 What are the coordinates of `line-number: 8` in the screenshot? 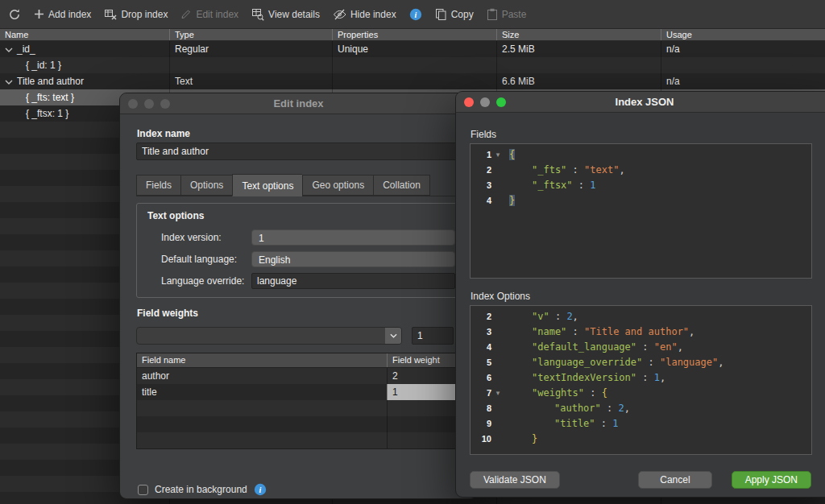 It's located at (481, 409).